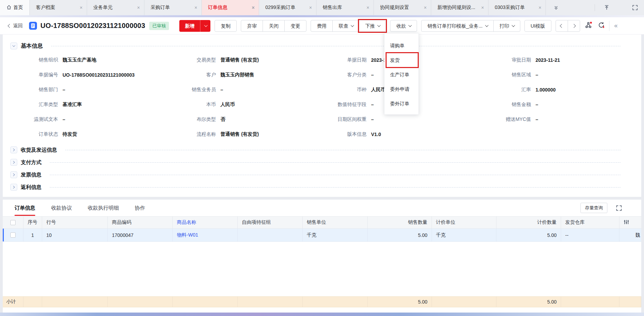 The image size is (644, 316). Describe the element at coordinates (619, 208) in the screenshot. I see `expand-table-icon` at that location.